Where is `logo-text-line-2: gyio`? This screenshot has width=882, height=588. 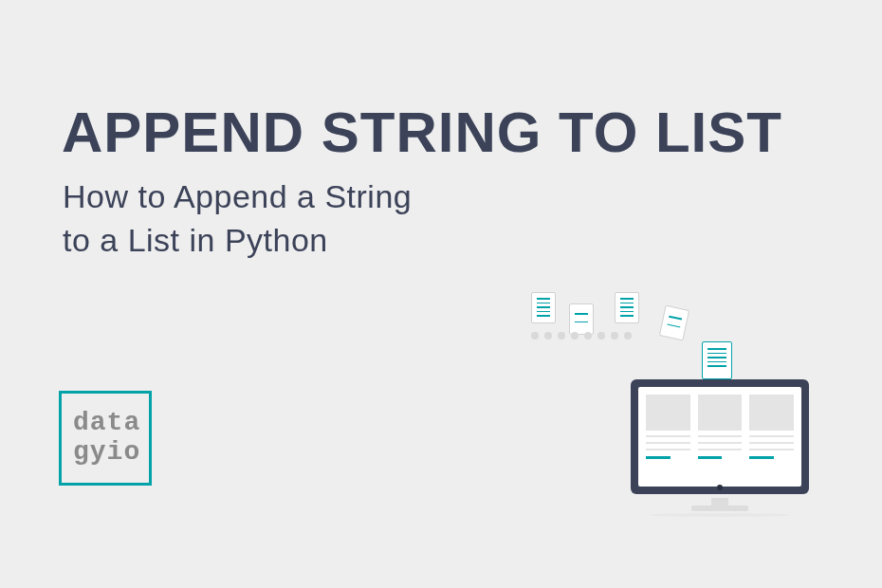
logo-text-line-2: gyio is located at coordinates (105, 453).